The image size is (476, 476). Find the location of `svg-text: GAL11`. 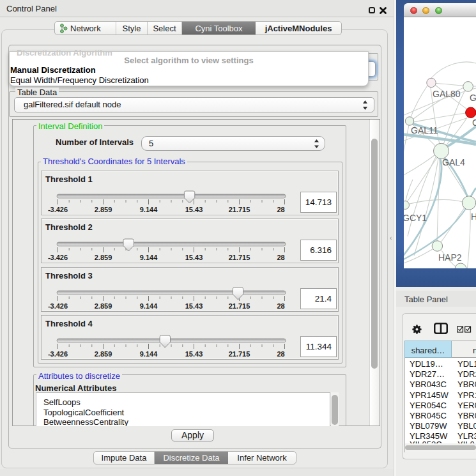

svg-text: GAL11 is located at coordinates (424, 130).